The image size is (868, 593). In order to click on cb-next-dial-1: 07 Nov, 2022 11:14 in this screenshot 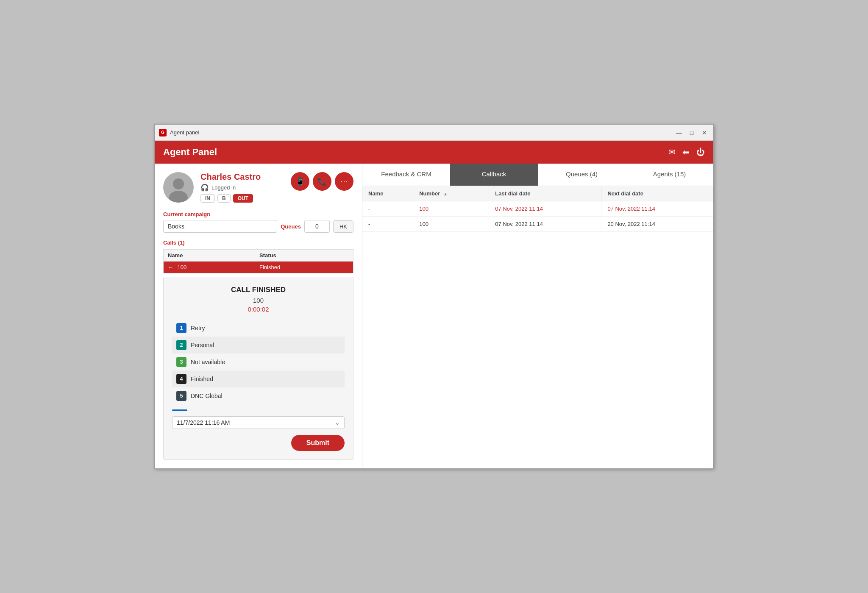, I will do `click(657, 209)`.